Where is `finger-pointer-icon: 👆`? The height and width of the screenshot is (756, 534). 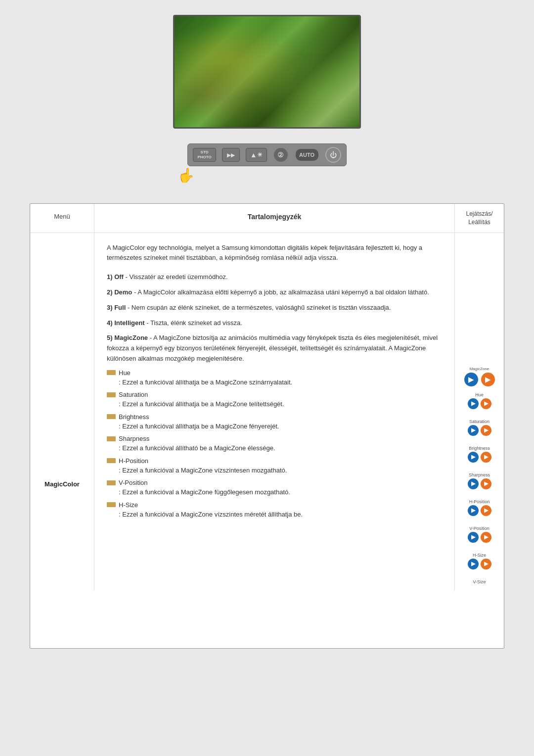
finger-pointer-icon: 👆 is located at coordinates (186, 175).